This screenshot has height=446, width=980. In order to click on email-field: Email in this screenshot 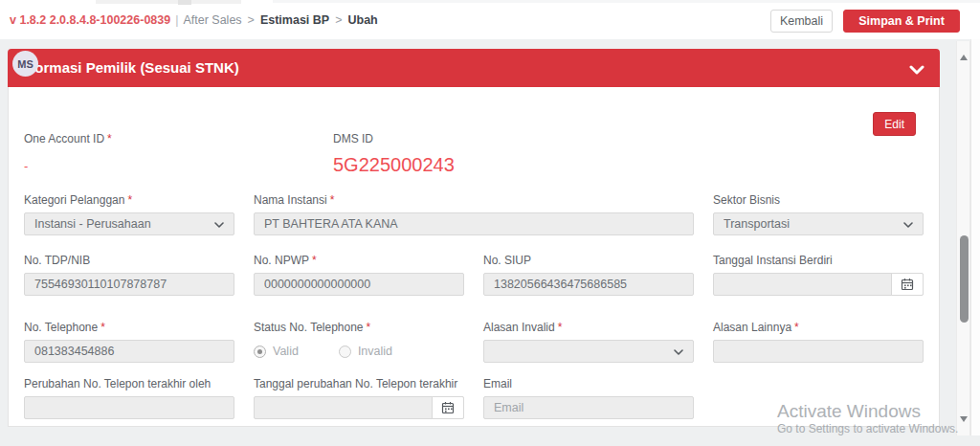, I will do `click(589, 398)`.